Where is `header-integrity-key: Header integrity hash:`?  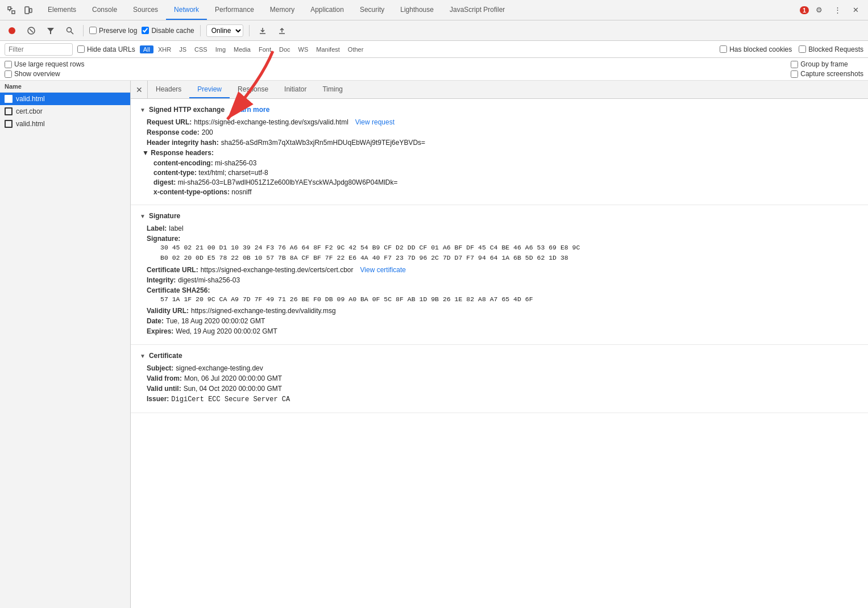 header-integrity-key: Header integrity hash: is located at coordinates (183, 143).